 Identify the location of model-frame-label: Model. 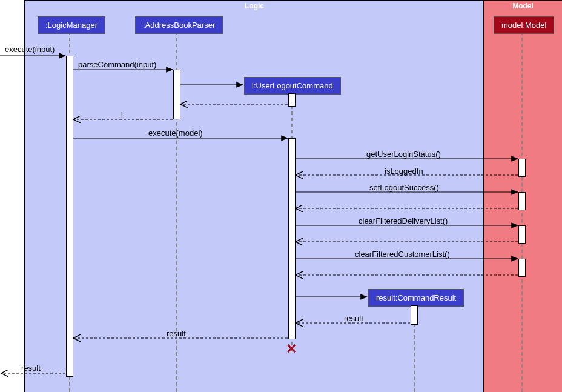
(523, 6).